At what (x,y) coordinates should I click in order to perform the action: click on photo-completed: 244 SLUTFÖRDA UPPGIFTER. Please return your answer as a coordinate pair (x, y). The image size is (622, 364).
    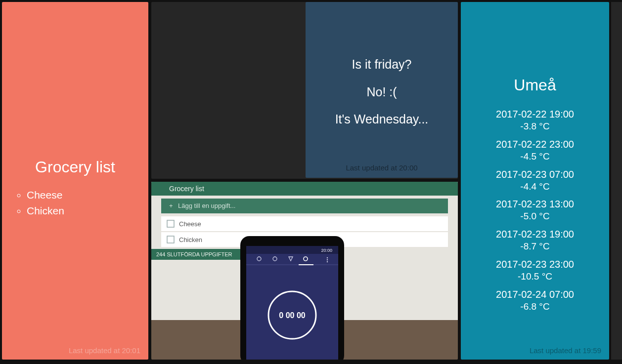
    Looking at the image, I should click on (194, 254).